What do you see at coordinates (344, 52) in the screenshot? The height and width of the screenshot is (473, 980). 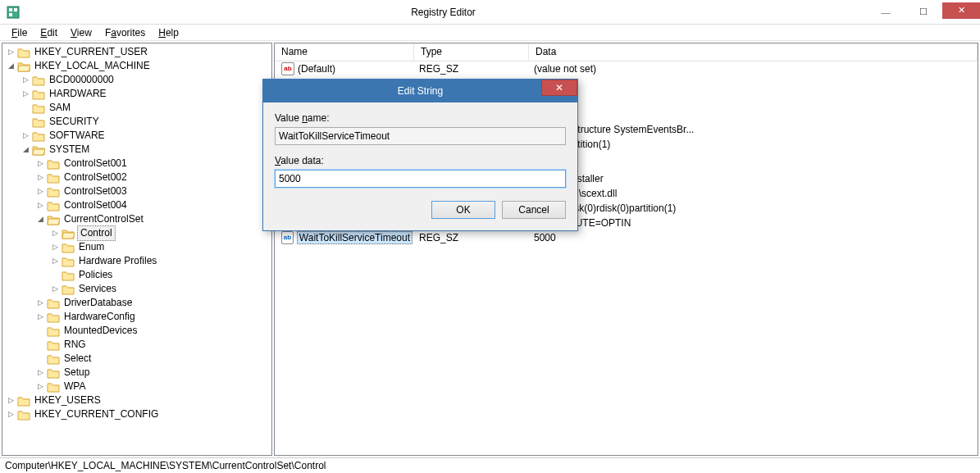 I see `col-name: Name` at bounding box center [344, 52].